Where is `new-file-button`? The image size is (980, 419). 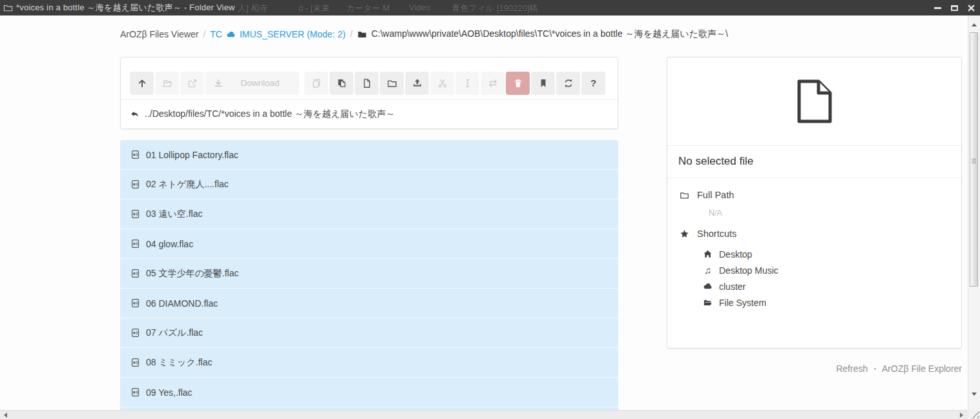
new-file-button is located at coordinates (367, 83).